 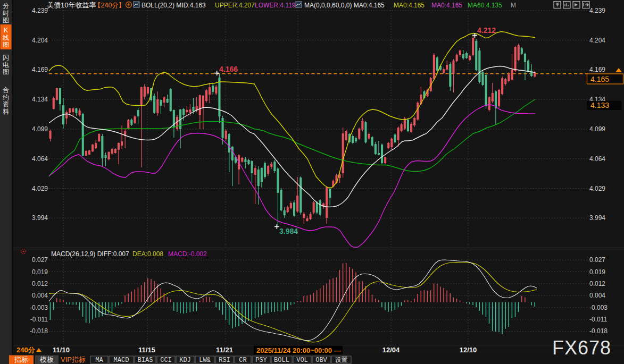 I want to click on svg-text: LW&, so click(x=205, y=360).